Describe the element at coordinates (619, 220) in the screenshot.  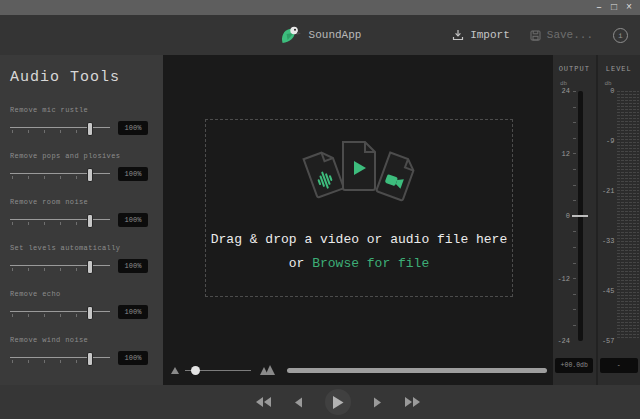
I see `level-meter: LEVEL db 0-9-21-33-45-57 -` at that location.